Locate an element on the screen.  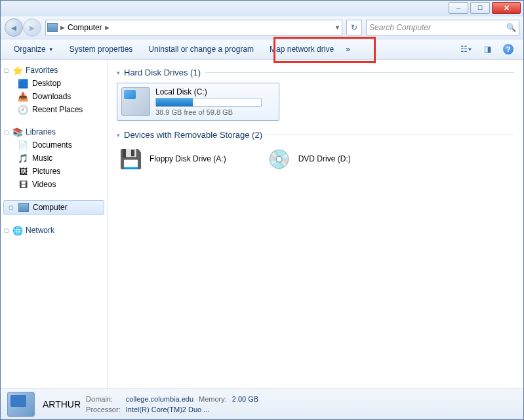
sidebar-item-recent-places: 🕘Recent Places is located at coordinates (54, 110).